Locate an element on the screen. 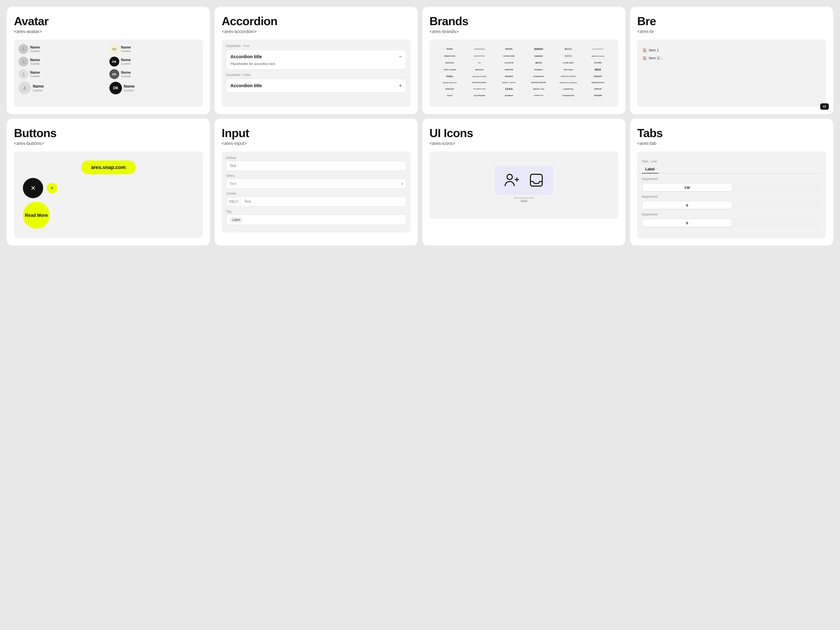 The image size is (840, 630). brand-item: SURREALIST is located at coordinates (539, 96).